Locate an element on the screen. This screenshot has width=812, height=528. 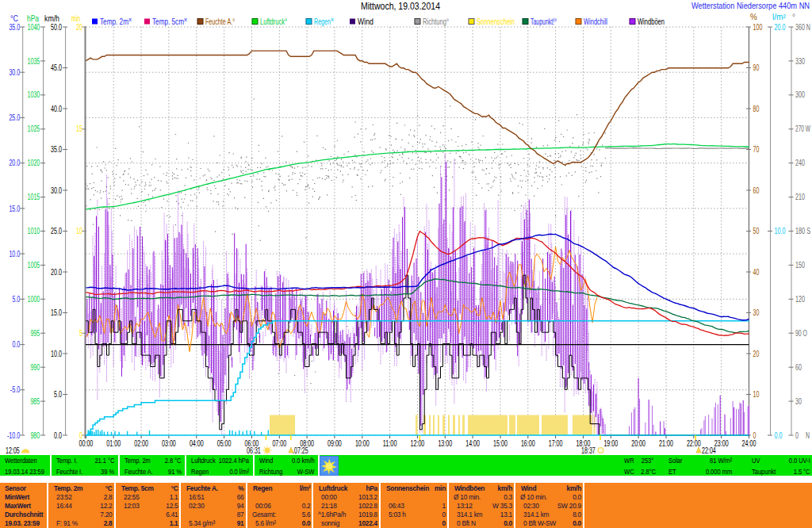
svg-text: °C is located at coordinates (14, 19).